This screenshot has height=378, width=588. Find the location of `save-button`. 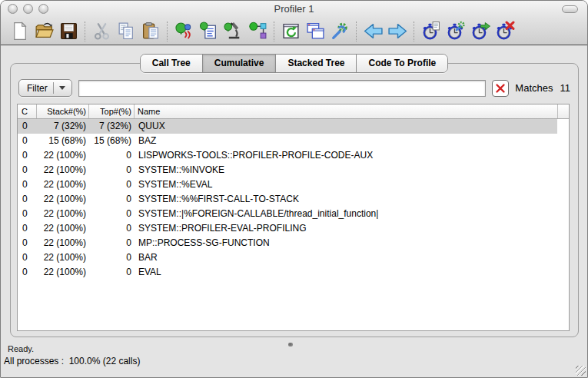

save-button is located at coordinates (68, 31).